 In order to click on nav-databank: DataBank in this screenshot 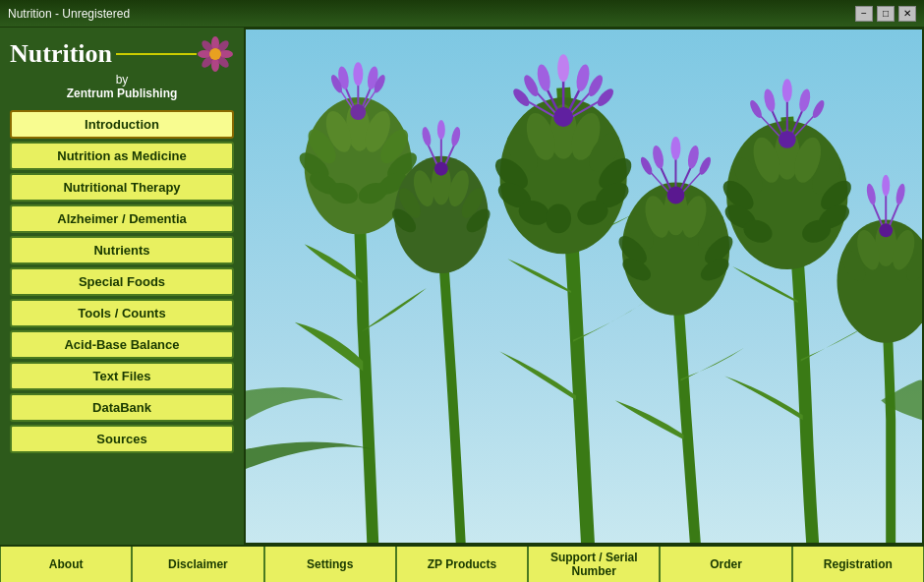, I will do `click(122, 407)`.